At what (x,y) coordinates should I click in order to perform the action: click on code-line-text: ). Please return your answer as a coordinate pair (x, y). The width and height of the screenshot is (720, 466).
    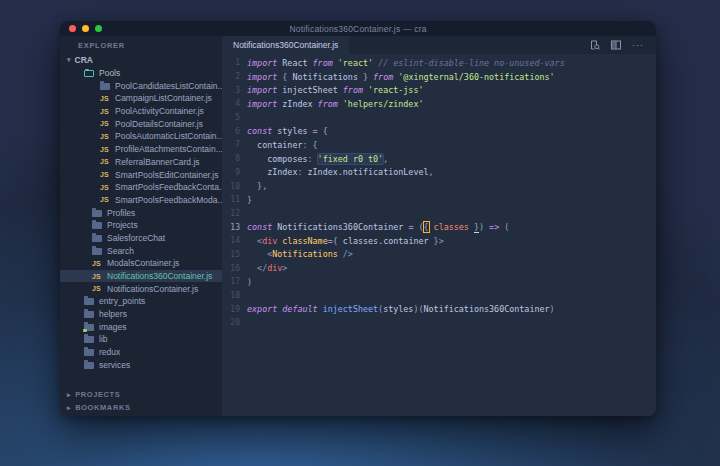
    Looking at the image, I should click on (250, 282).